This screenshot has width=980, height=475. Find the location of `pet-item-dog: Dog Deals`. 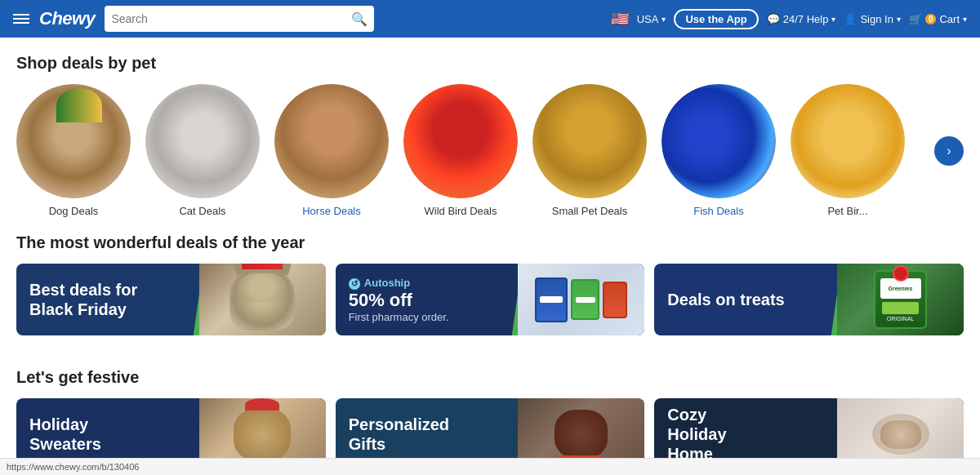

pet-item-dog: Dog Deals is located at coordinates (74, 150).